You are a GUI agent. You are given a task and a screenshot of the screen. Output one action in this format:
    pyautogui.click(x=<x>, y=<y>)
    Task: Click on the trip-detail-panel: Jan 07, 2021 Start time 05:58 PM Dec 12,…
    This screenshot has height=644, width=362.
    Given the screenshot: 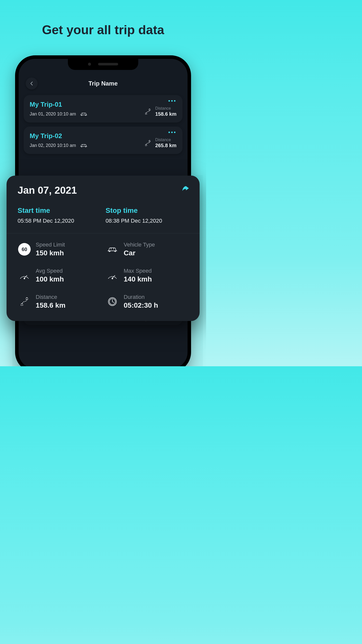 What is the action you would take?
    pyautogui.click(x=103, y=248)
    